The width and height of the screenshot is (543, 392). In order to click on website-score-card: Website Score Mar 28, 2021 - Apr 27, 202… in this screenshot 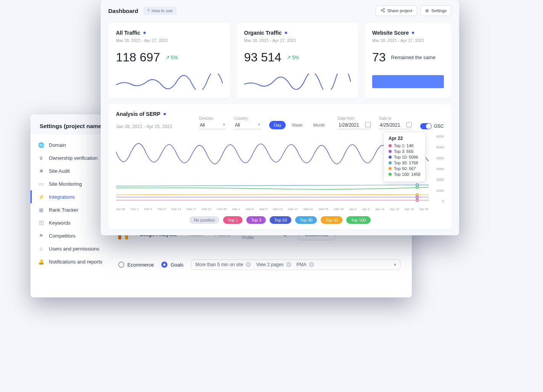, I will do `click(408, 60)`.